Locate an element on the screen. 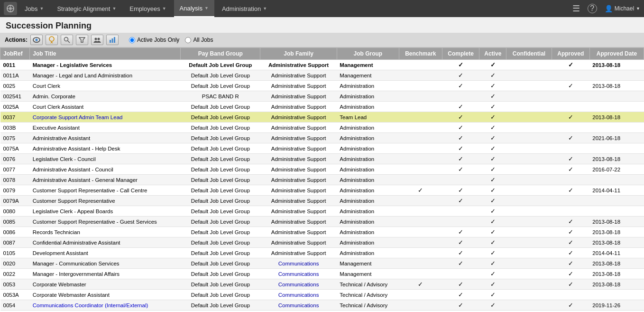  cell-title: Executive Assistant is located at coordinates (105, 128).